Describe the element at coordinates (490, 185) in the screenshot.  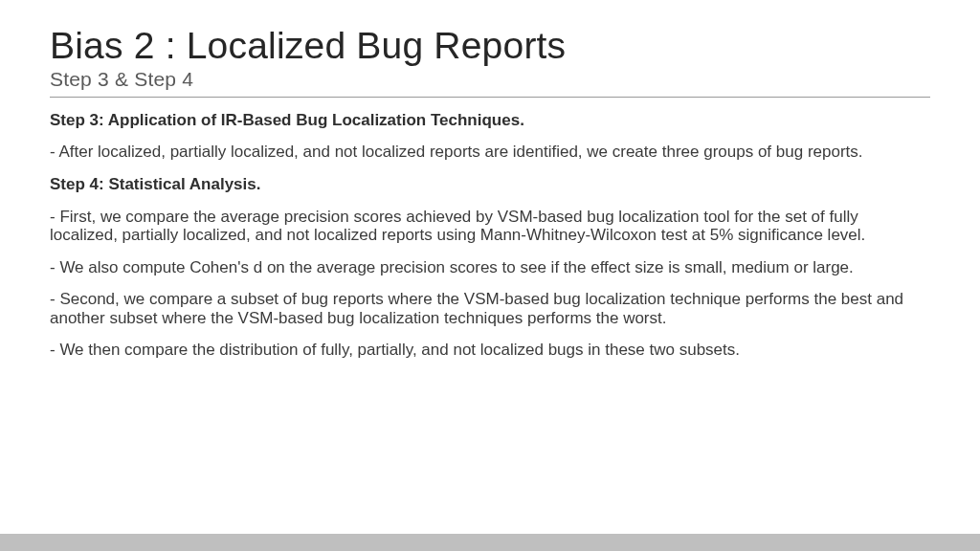
I see `step4-heading: Step 4: Statistical Analysis.` at that location.